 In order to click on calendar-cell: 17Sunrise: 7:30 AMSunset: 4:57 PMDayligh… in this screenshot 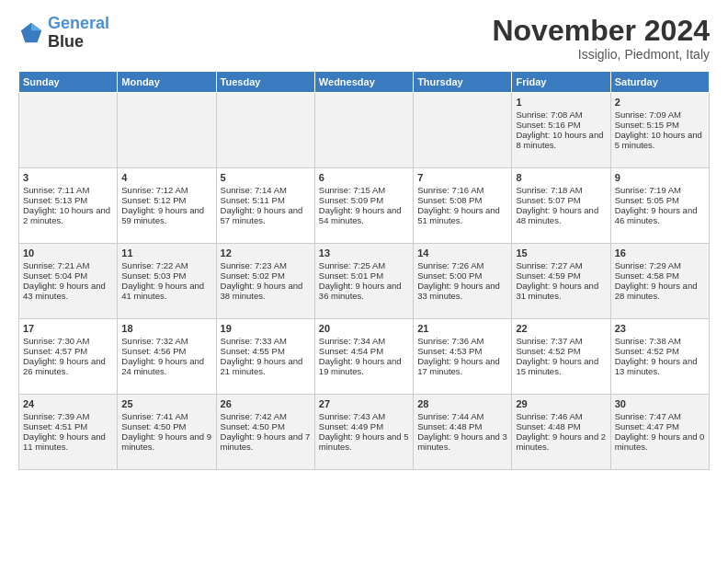, I will do `click(68, 357)`.